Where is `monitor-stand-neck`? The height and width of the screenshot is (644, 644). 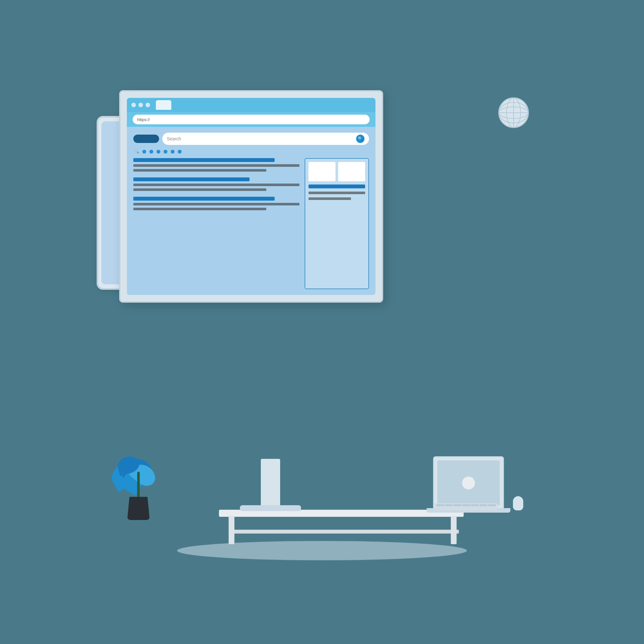 monitor-stand-neck is located at coordinates (270, 485).